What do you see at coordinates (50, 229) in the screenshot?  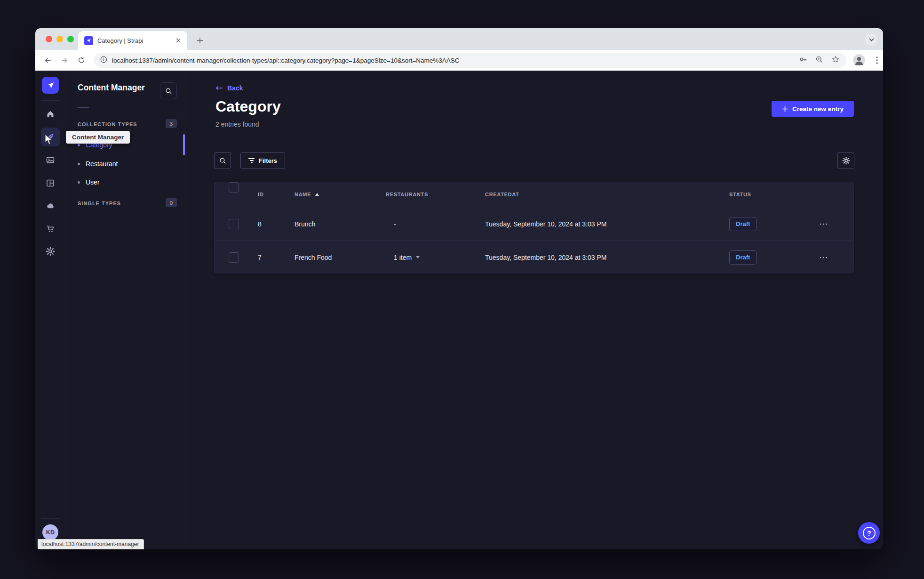 I see `nav-marketplace-cart-icon` at bounding box center [50, 229].